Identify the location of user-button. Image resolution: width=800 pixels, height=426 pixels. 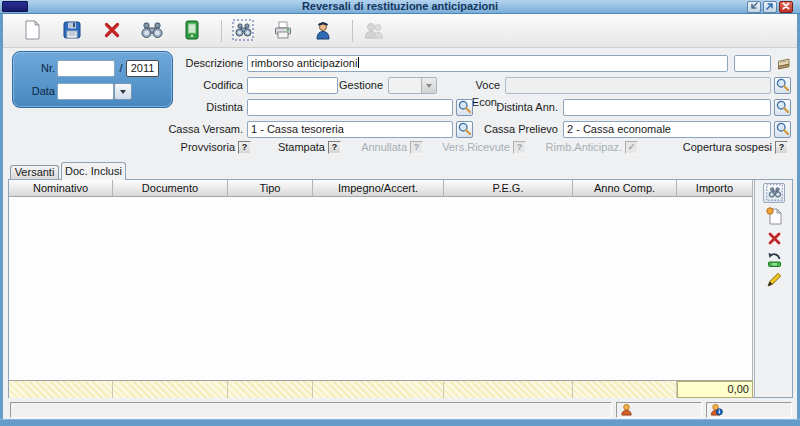
(323, 31).